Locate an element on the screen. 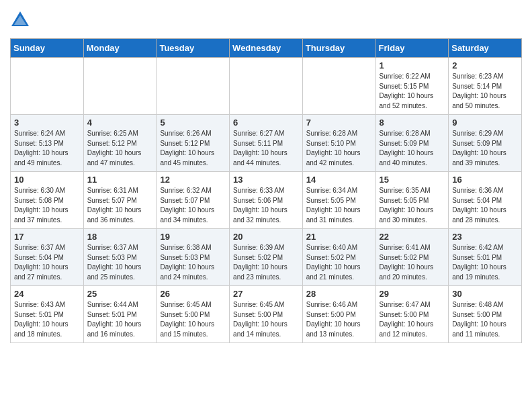 The height and width of the screenshot is (411, 532). day-cell: 1Sunrise: 6:22 AM Sunset: 5:15 PM Daylig… is located at coordinates (412, 86).